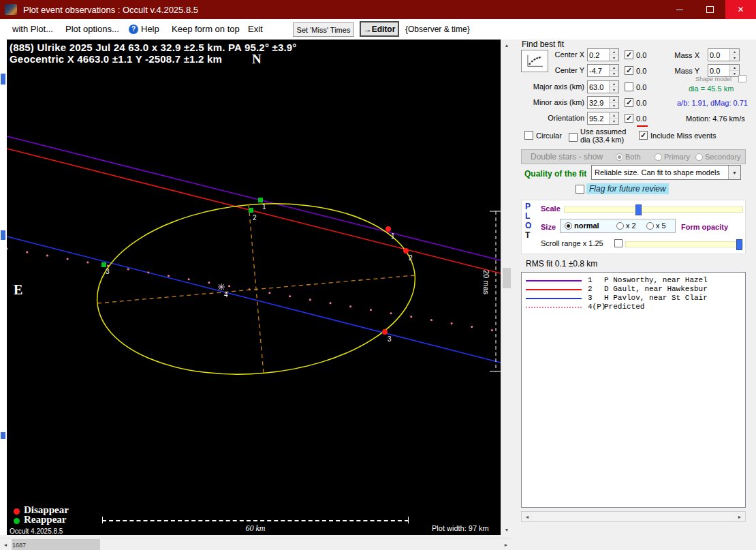  I want to click on mass-x-input, so click(719, 55).